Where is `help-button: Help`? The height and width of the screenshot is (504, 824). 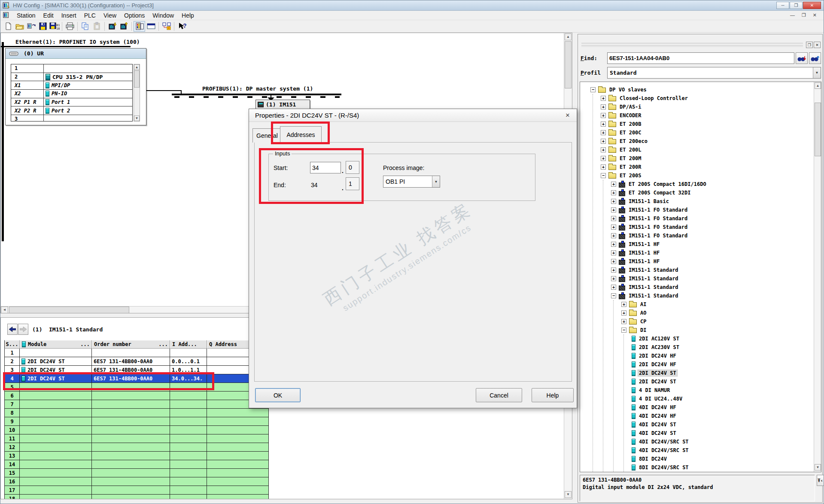
help-button: Help is located at coordinates (553, 395).